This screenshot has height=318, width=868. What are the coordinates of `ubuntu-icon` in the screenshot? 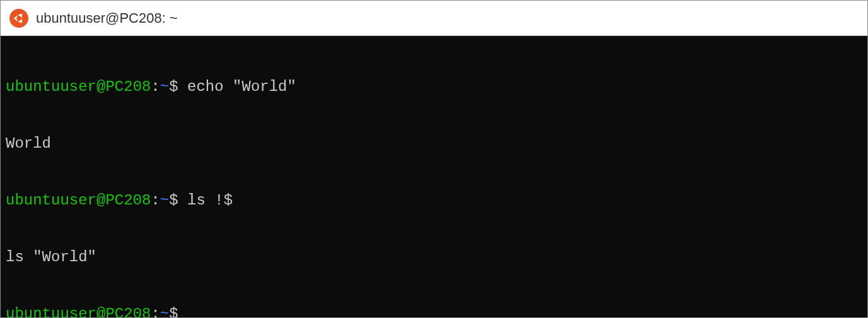 It's located at (19, 18).